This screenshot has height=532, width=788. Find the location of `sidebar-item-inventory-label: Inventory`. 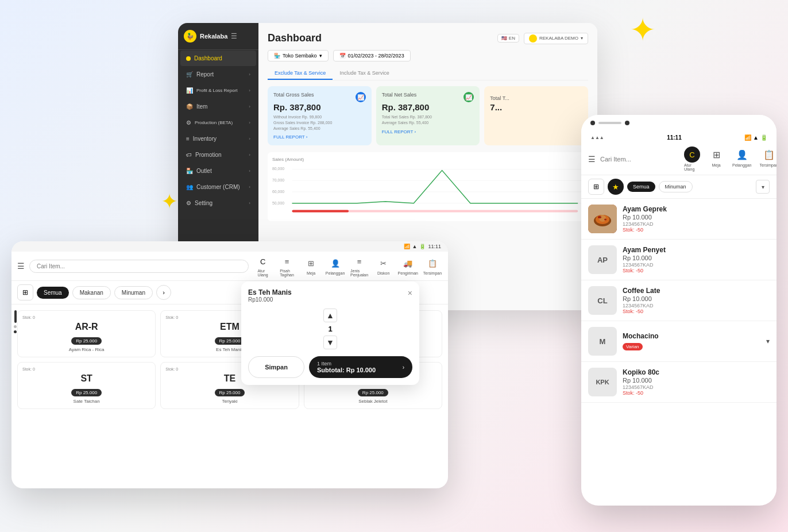

sidebar-item-inventory-label: Inventory is located at coordinates (204, 139).